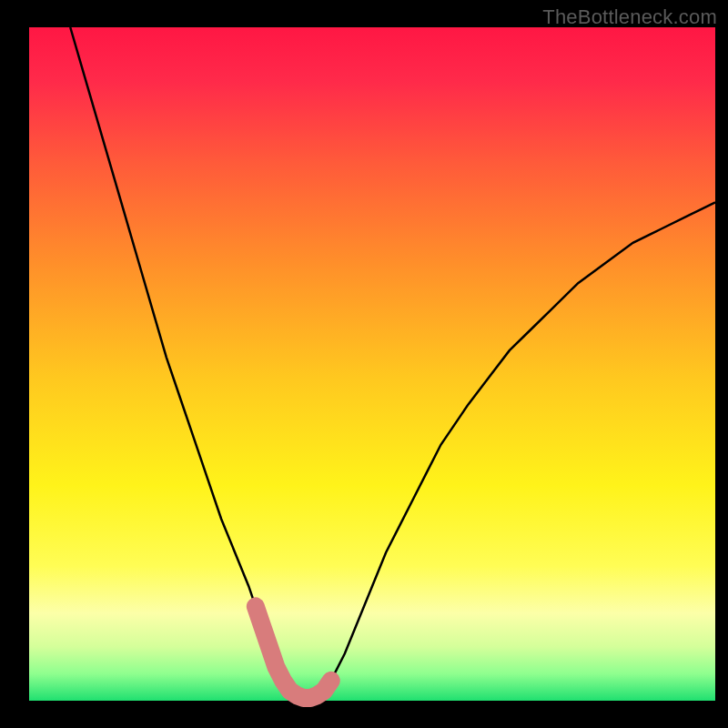 This screenshot has width=728, height=728. I want to click on watermark-text: TheBottleneck.com, so click(630, 17).